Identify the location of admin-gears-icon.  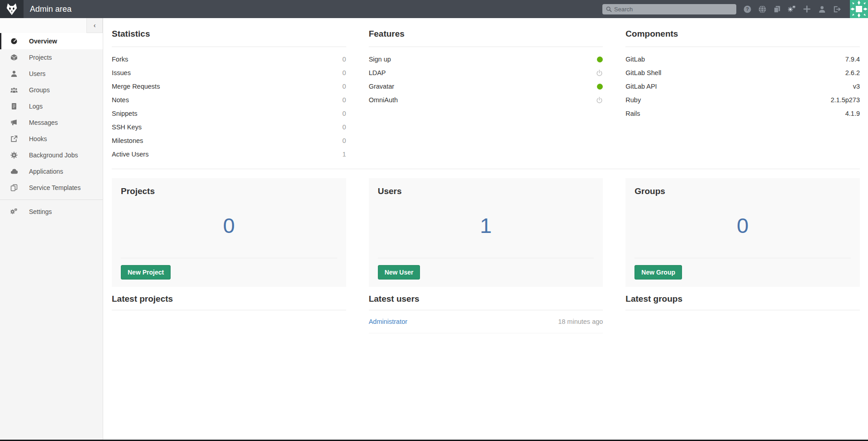
(792, 9).